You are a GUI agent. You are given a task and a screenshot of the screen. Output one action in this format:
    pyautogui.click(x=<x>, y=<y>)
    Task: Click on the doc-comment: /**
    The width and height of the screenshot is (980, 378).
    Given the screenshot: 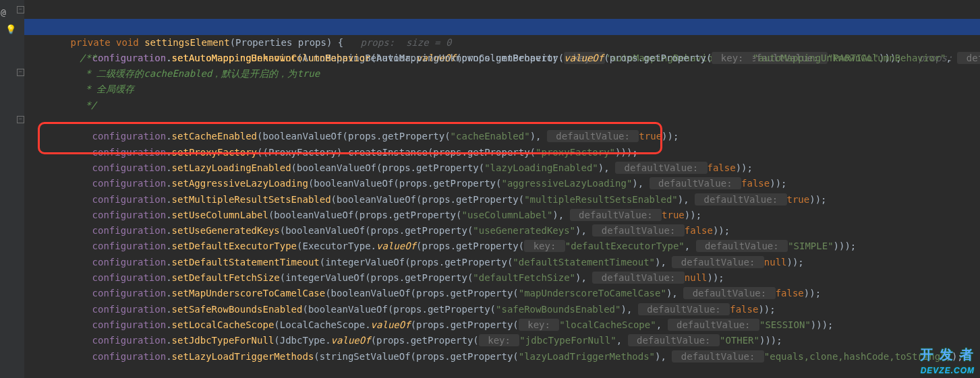 What is the action you would take?
    pyautogui.click(x=502, y=58)
    